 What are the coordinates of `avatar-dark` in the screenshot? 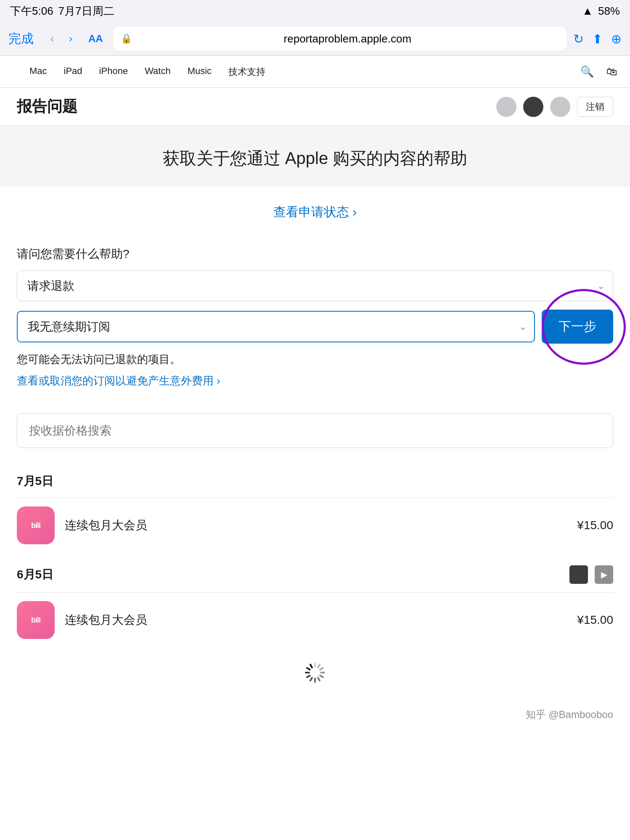 It's located at (533, 107).